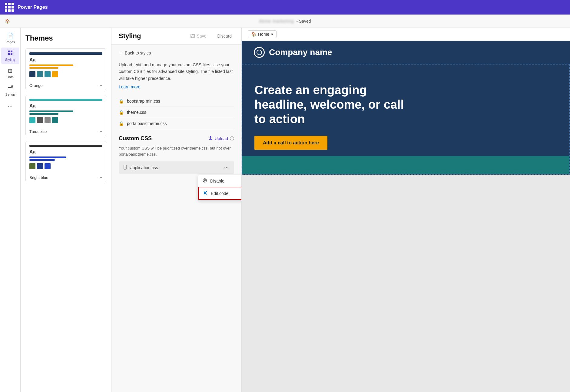 The width and height of the screenshot is (570, 392). What do you see at coordinates (10, 106) in the screenshot?
I see `more-nav-button: ···` at bounding box center [10, 106].